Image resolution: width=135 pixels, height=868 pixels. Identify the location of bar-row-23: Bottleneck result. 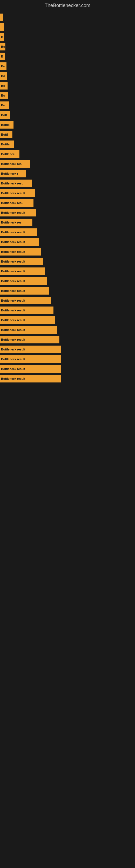
(68, 242).